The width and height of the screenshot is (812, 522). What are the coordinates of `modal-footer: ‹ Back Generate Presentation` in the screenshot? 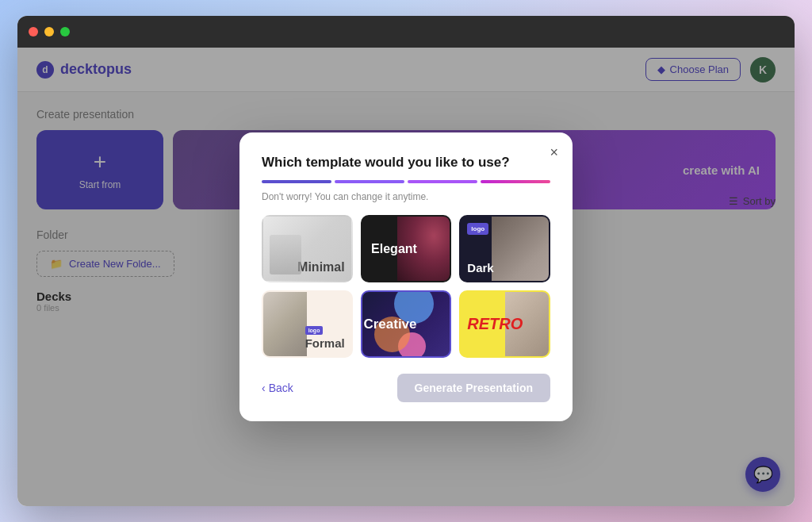 It's located at (406, 388).